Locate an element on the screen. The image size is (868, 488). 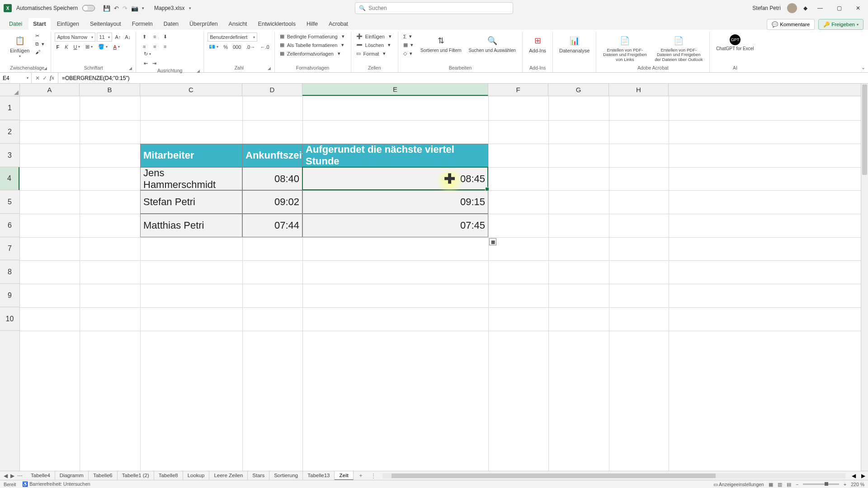
sheet-tab-lookup: Lookup is located at coordinates (196, 476).